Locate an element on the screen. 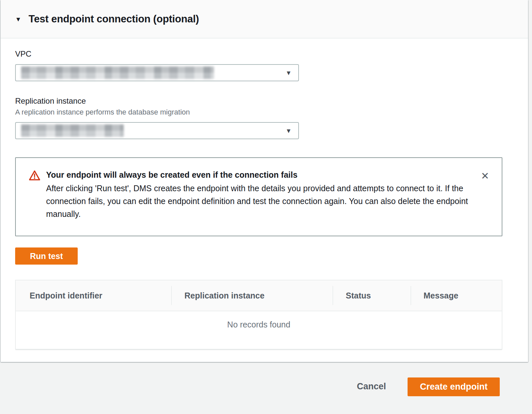 This screenshot has height=414, width=532. section-title: Test endpoint connection (optional) is located at coordinates (114, 19).